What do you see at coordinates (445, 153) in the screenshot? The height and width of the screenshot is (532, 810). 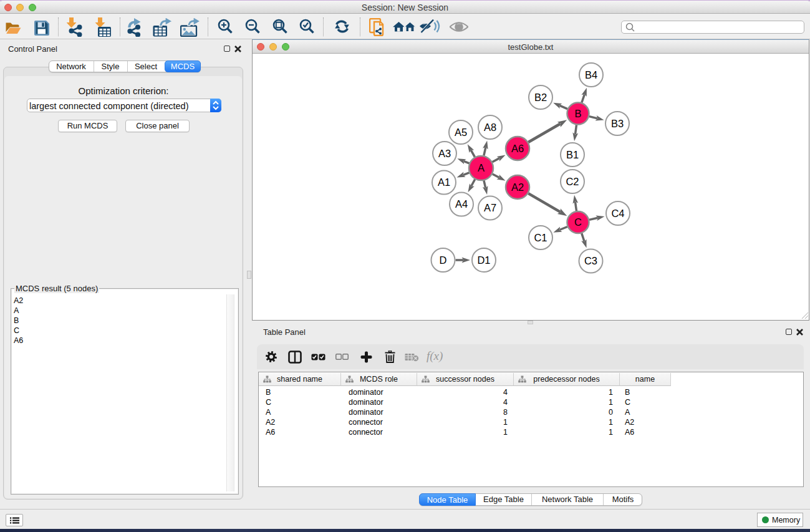 I see `svg-text: A3` at bounding box center [445, 153].